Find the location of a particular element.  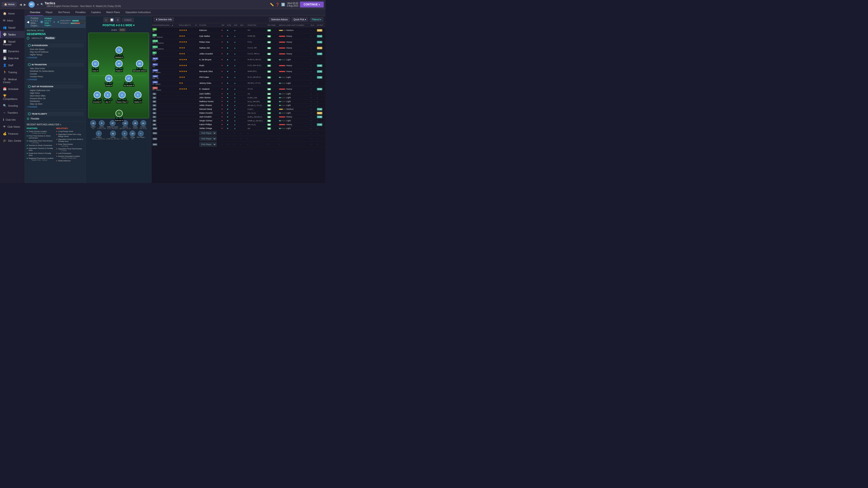

player-chip-aml: 11 IF - At ▾ Doku ▾ is located at coordinates (95, 66).